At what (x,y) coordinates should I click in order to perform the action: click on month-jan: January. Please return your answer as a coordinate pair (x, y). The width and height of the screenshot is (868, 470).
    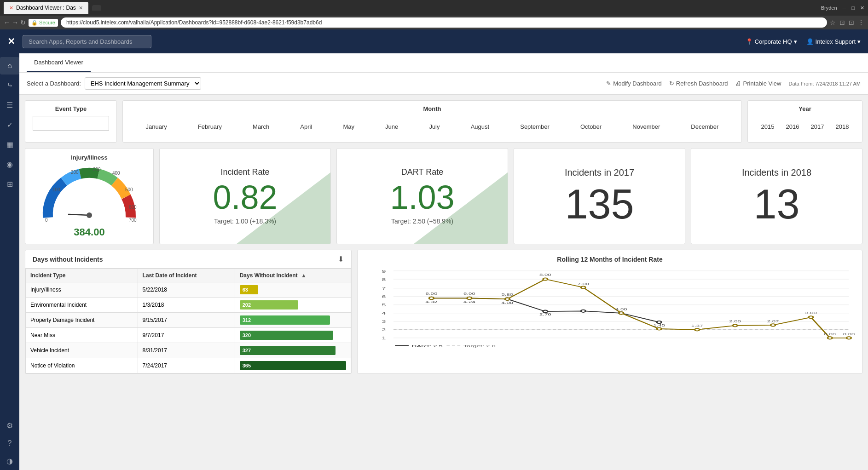
    Looking at the image, I should click on (156, 127).